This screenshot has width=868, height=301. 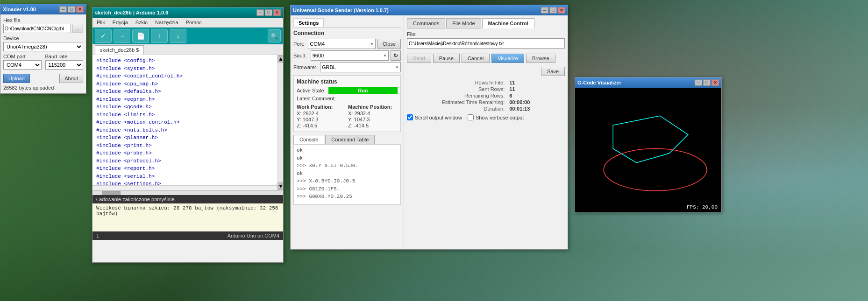 I want to click on code-area: #include <config.h> #include <system.h> …, so click(x=185, y=120).